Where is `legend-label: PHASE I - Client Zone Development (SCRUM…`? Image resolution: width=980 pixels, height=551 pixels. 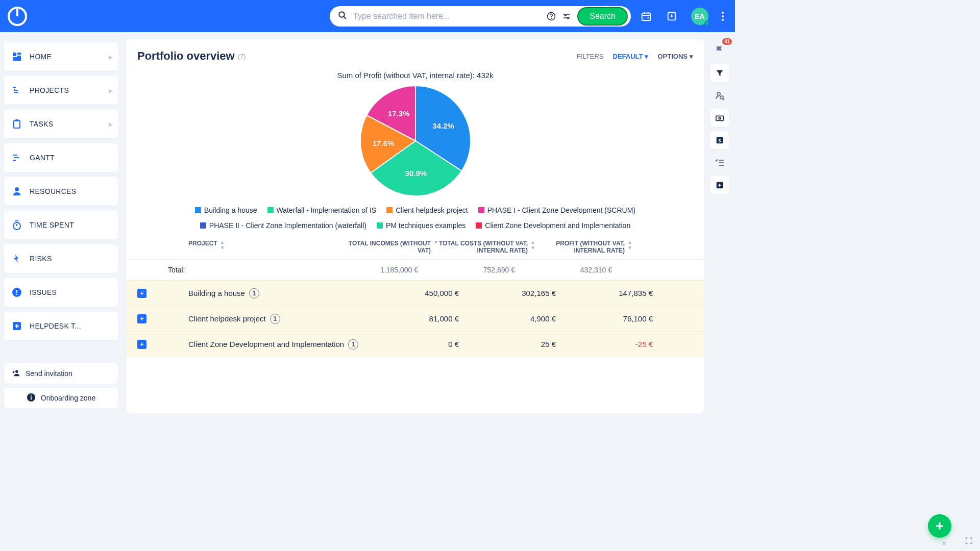
legend-label: PHASE I - Client Zone Development (SCRUM… is located at coordinates (561, 210).